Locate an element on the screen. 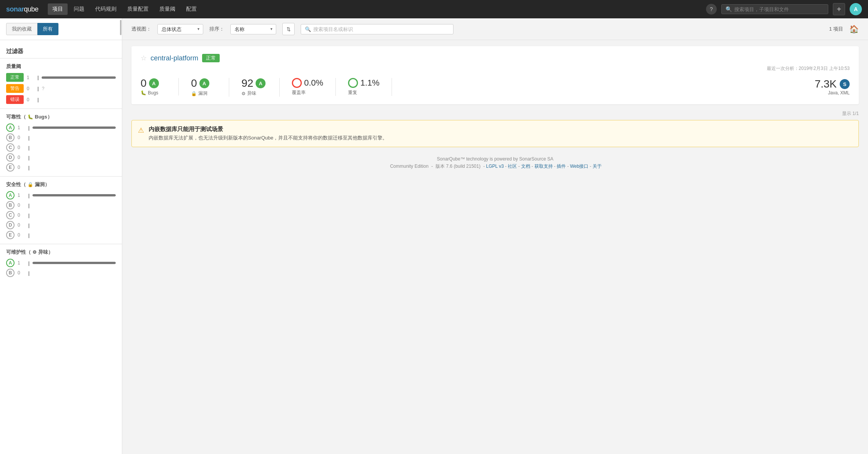  security-grade-e: E 0 | is located at coordinates (61, 235).